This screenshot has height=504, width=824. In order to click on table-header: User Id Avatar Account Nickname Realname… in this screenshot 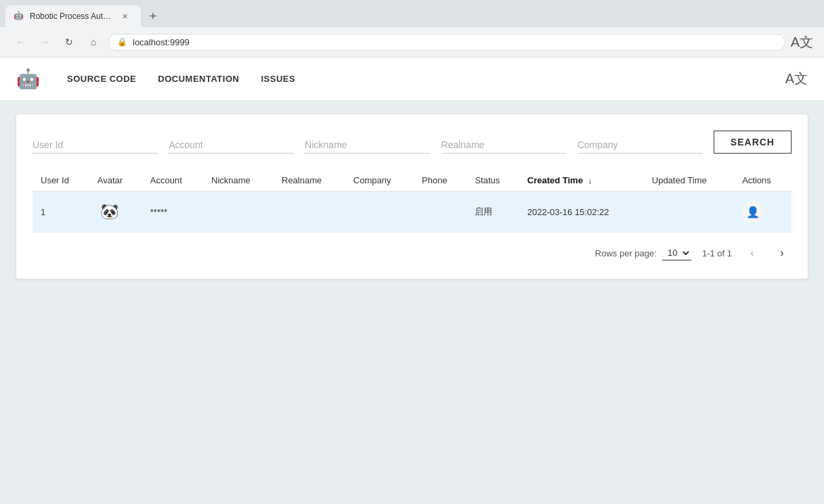, I will do `click(412, 181)`.